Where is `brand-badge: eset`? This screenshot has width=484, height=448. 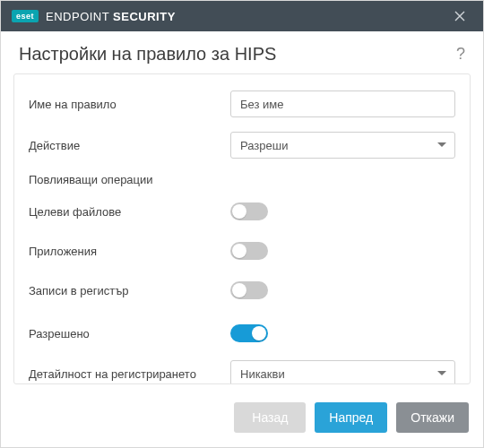 brand-badge: eset is located at coordinates (25, 16).